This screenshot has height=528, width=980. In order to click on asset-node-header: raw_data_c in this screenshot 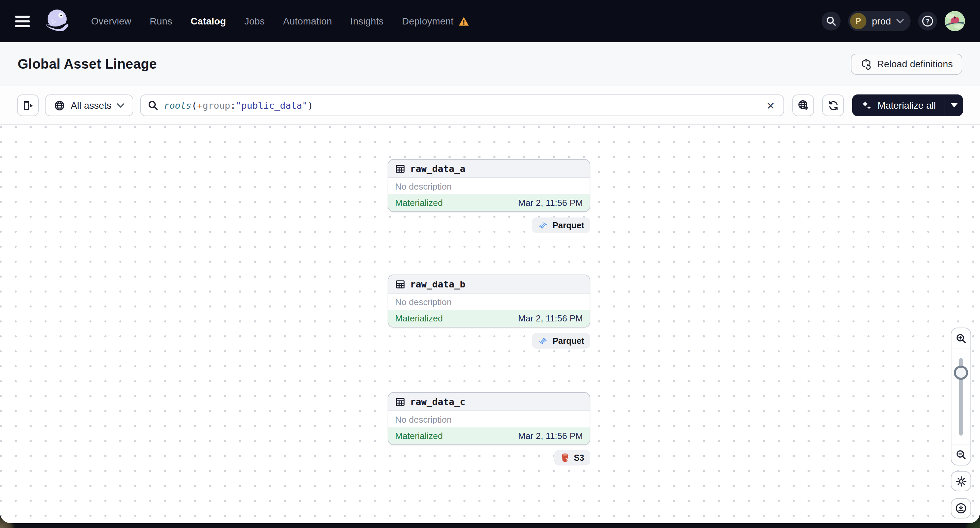, I will do `click(489, 402)`.